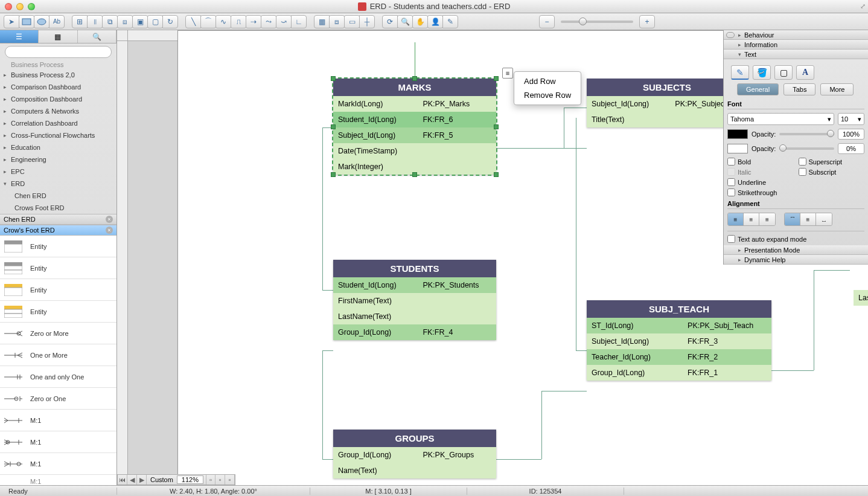  Describe the element at coordinates (415, 285) in the screenshot. I see `entity-row: Student_Id(Long)PK:PK_Students` at that location.